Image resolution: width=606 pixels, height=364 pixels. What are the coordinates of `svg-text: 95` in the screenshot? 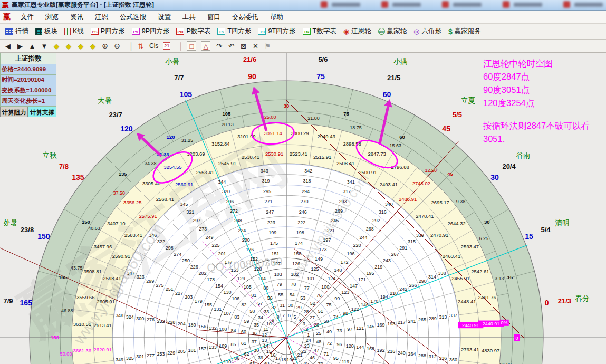 It's located at (336, 358).